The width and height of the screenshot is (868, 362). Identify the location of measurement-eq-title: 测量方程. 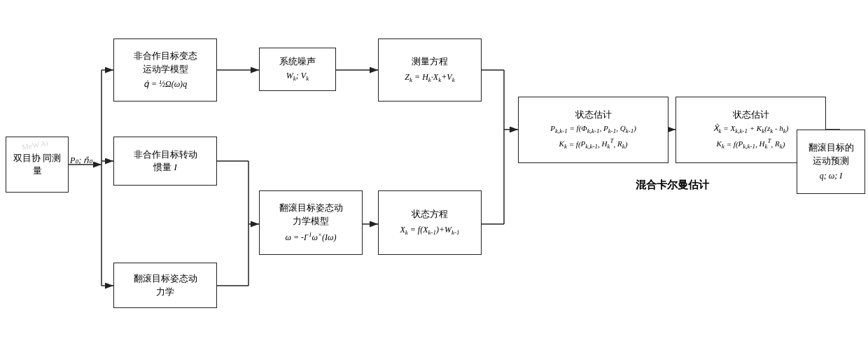
(430, 62).